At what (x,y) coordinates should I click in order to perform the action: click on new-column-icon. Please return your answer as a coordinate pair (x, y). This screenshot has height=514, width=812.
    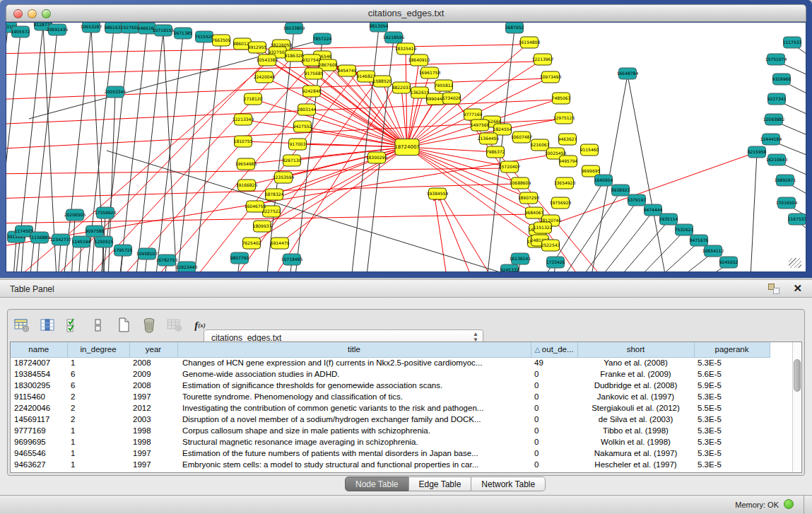
    Looking at the image, I should click on (124, 325).